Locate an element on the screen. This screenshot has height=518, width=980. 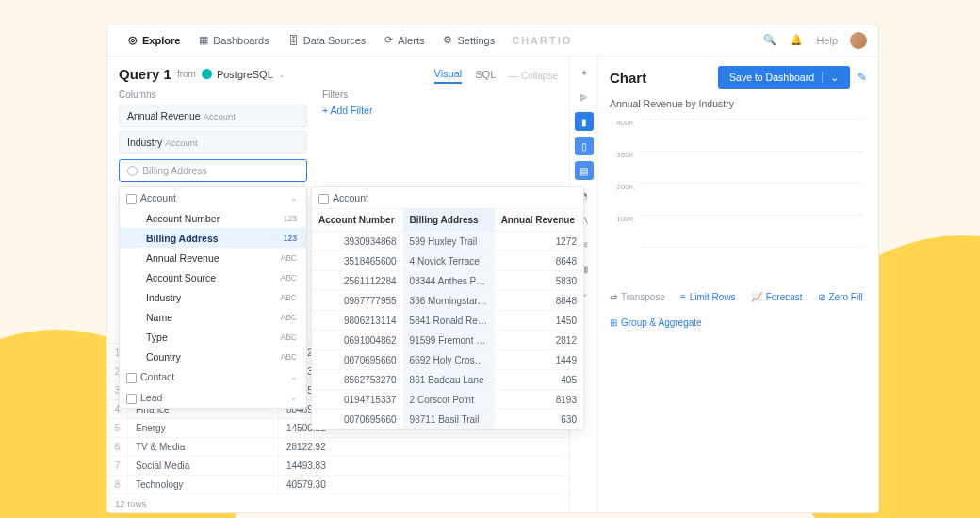
chart-canvas: 400K300K200K100K is located at coordinates (739, 189).